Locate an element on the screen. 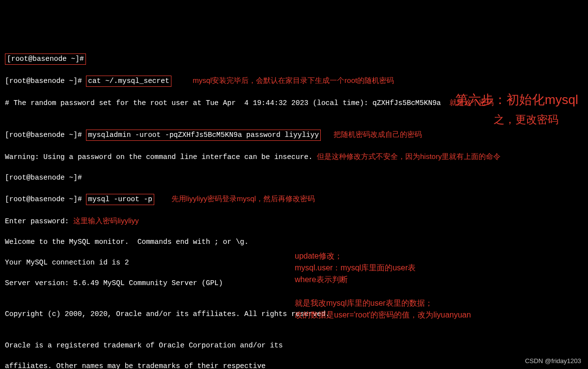 The width and height of the screenshot is (588, 369). term-line: [root@basenode ~]# cat ~/.mysql_secret m… is located at coordinates (294, 81).